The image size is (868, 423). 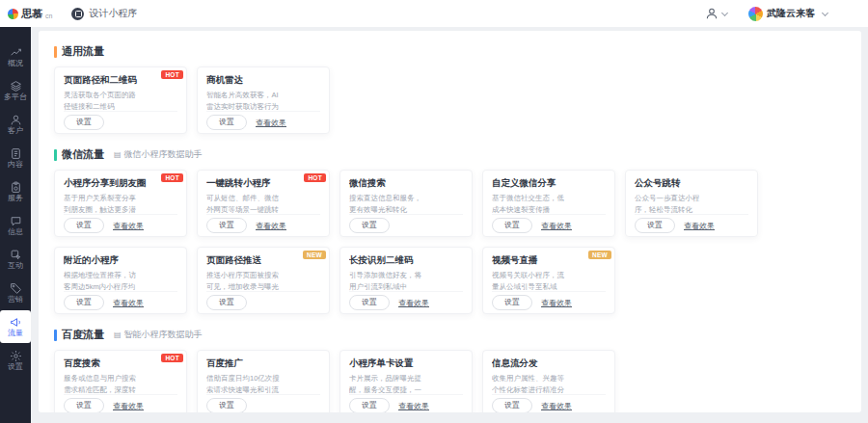 I want to click on card-top: 附近的小程序根据地理位置推荐，访客周边5km内小程序均可展示, so click(x=121, y=273).